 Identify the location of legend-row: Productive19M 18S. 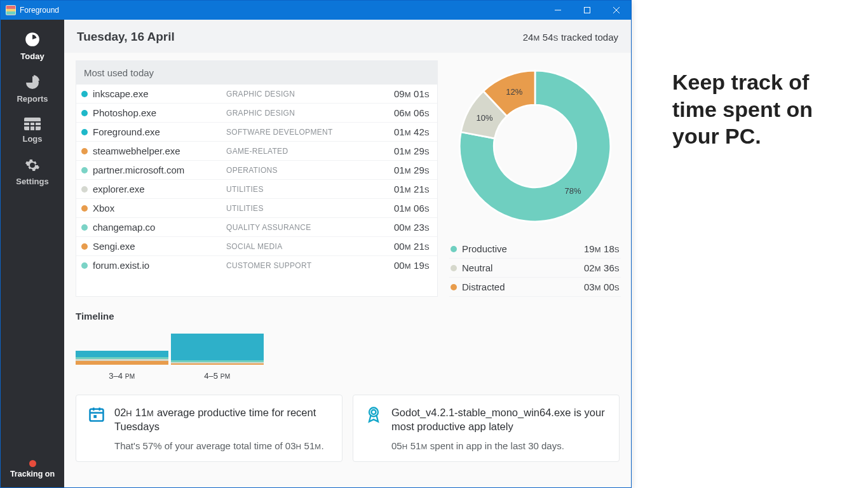
(535, 249).